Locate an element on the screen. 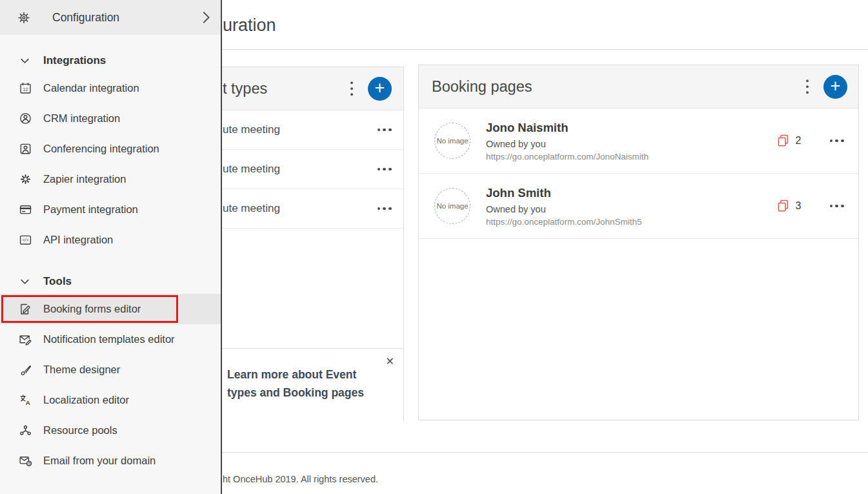 The height and width of the screenshot is (494, 868). booking-pages-panel-title: Booking pages is located at coordinates (481, 87).